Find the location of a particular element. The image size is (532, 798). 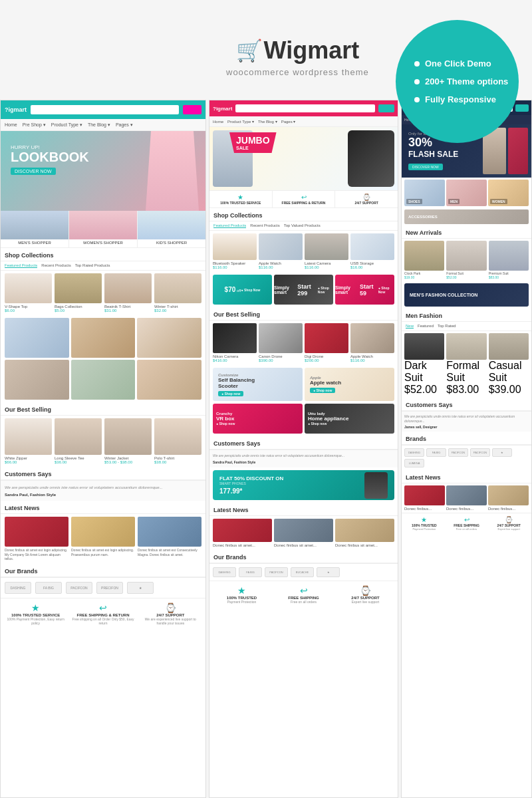

logo: 🛒 Wigmart is located at coordinates (298, 51).